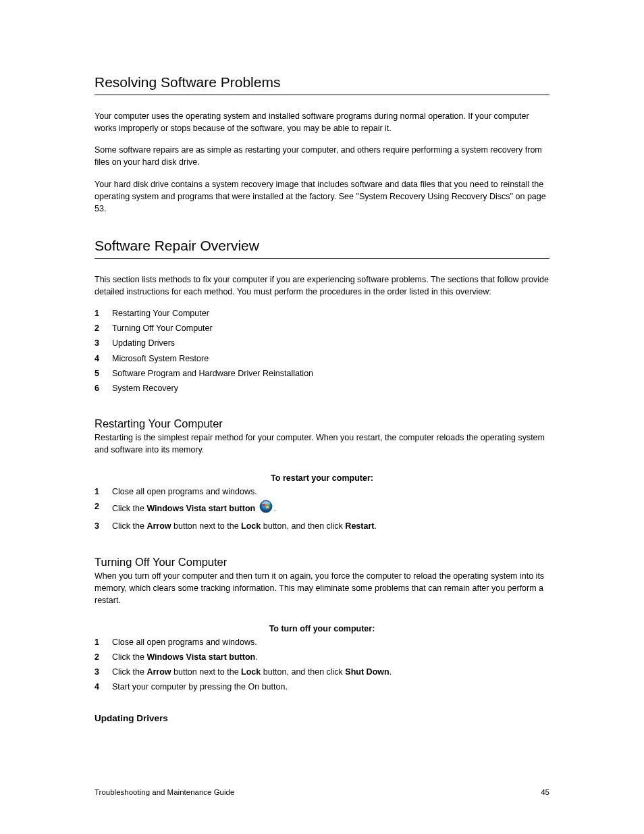  I want to click on procedure-step: 2 Click the Windows Vista start button, so click(322, 509).